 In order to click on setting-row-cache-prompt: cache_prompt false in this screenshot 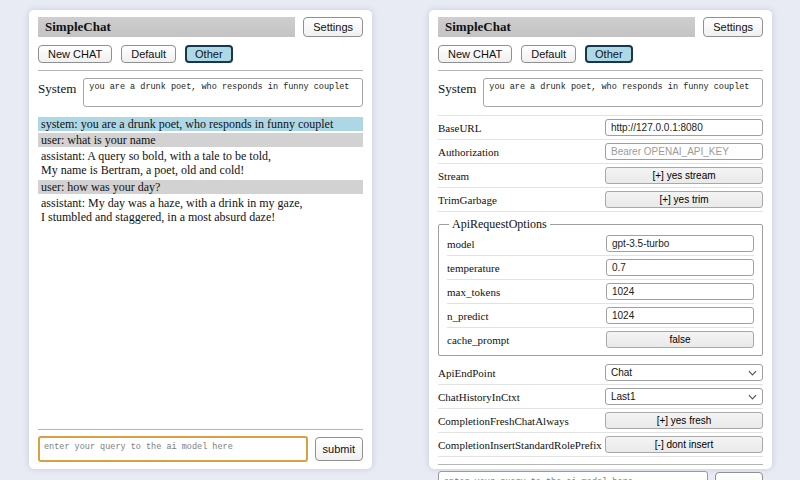, I will do `click(600, 340)`.